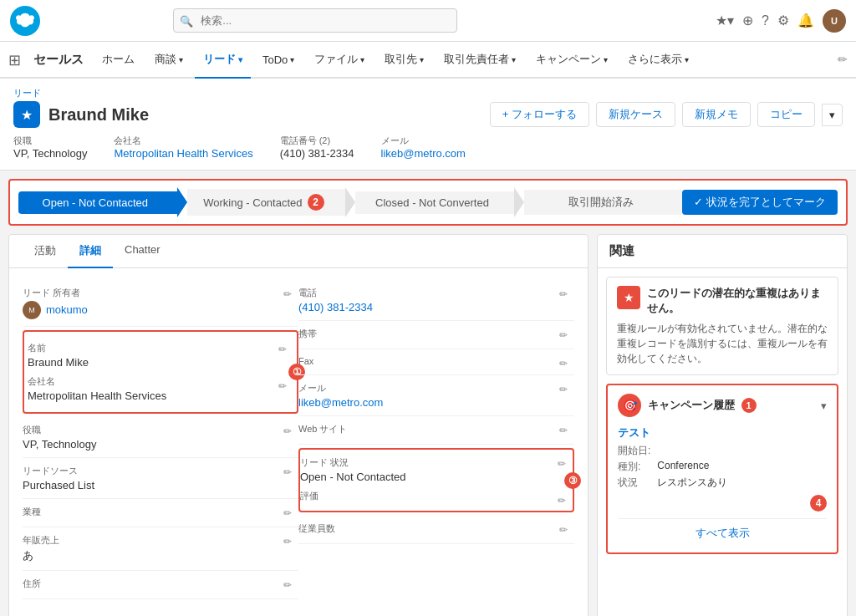 The width and height of the screenshot is (856, 616). Describe the element at coordinates (436, 530) in the screenshot. I see `field-employees: 従業員数 ✏` at that location.